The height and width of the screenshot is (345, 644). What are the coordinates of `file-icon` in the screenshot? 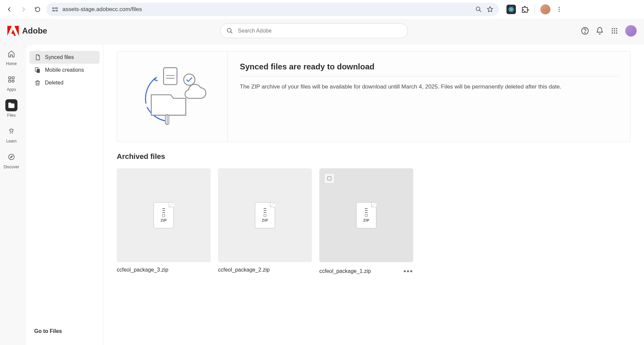 It's located at (38, 57).